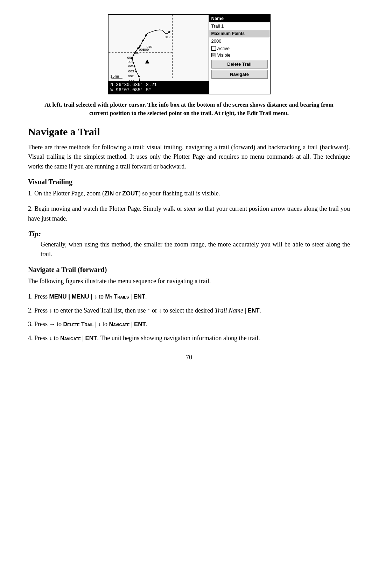 Image resolution: width=378 pixels, height=588 pixels. Describe the element at coordinates (239, 19) in the screenshot. I see `name-header: Name` at that location.